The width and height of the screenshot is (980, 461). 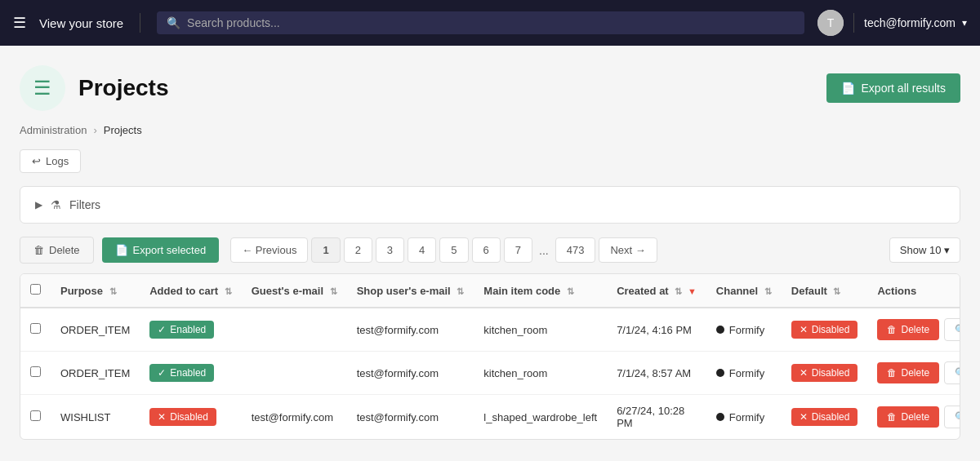 I want to click on row3-default-badge: ✕ Disabled, so click(x=825, y=417).